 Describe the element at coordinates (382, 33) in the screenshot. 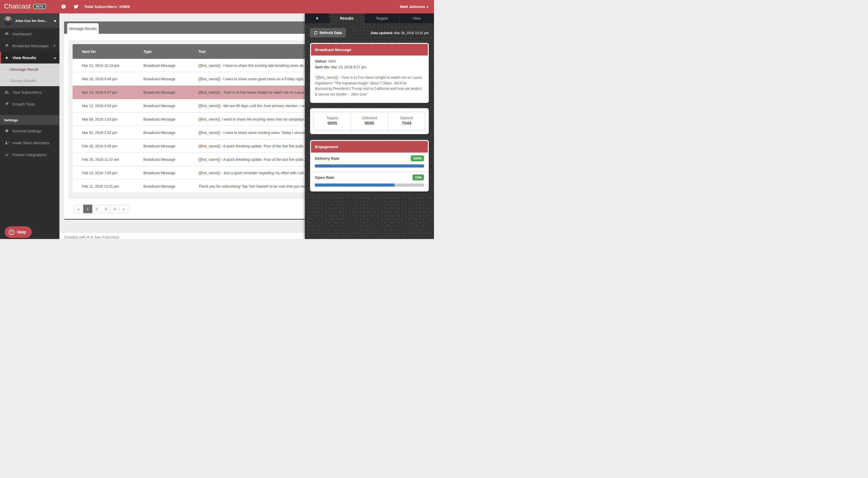

I see `data-updated-label: Data updated:` at that location.